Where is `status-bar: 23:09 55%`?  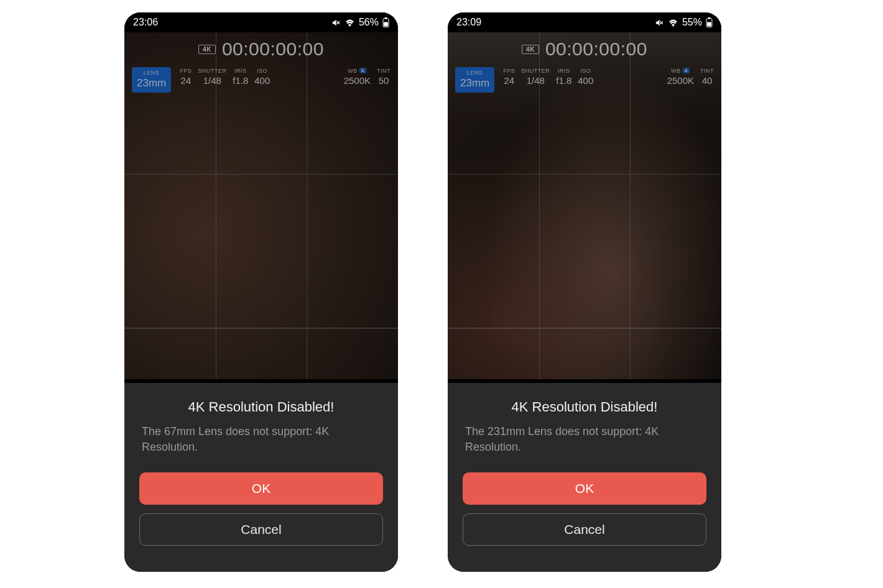
status-bar: 23:09 55% is located at coordinates (585, 22).